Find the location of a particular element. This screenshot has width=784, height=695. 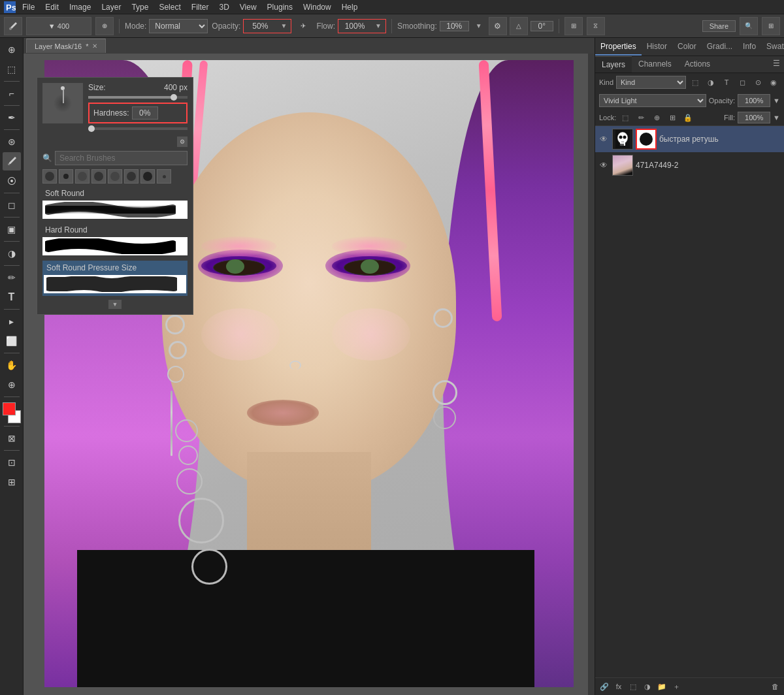

lock-paint-btn: ✏ is located at coordinates (641, 118).